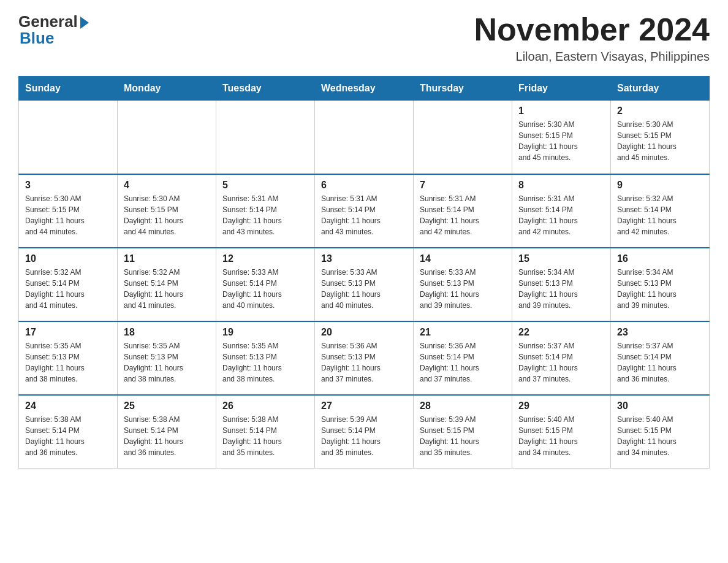 This screenshot has height=563, width=728. I want to click on calendar-cell: 23Sunrise: 5:37 AMSunset: 5:14 PMDayligh…, so click(661, 358).